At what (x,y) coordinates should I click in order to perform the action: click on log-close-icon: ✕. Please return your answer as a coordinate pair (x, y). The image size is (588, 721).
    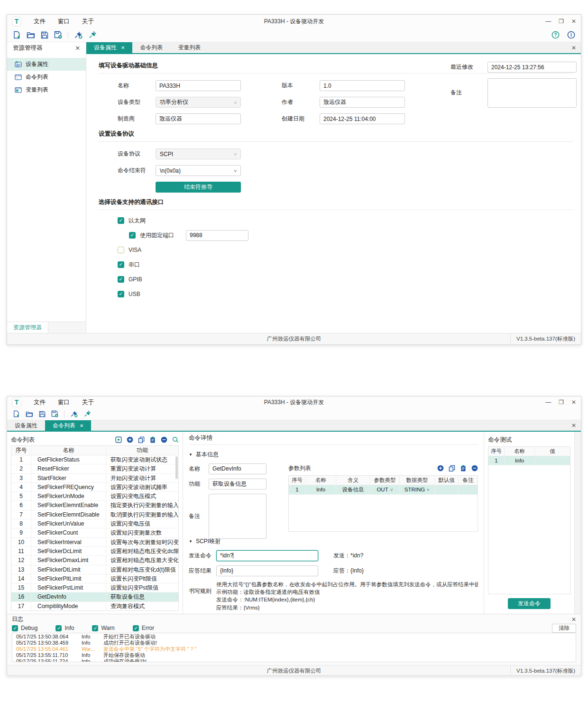
    Looking at the image, I should click on (574, 619).